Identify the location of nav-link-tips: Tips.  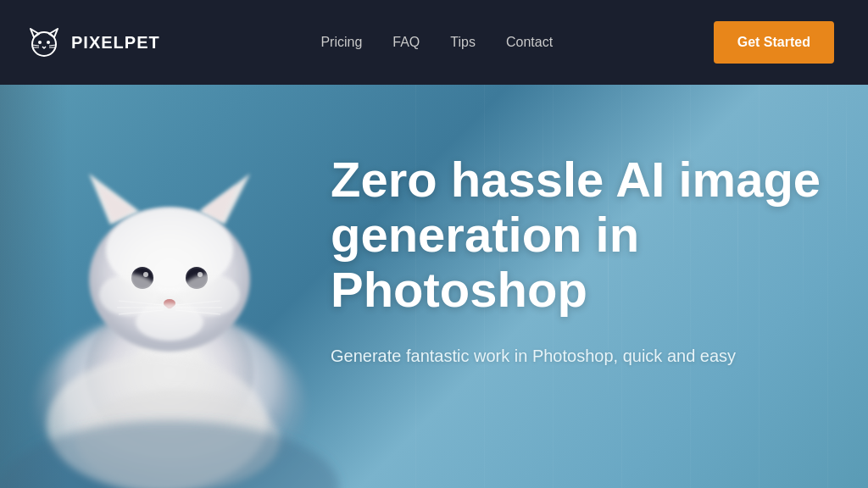
(463, 42).